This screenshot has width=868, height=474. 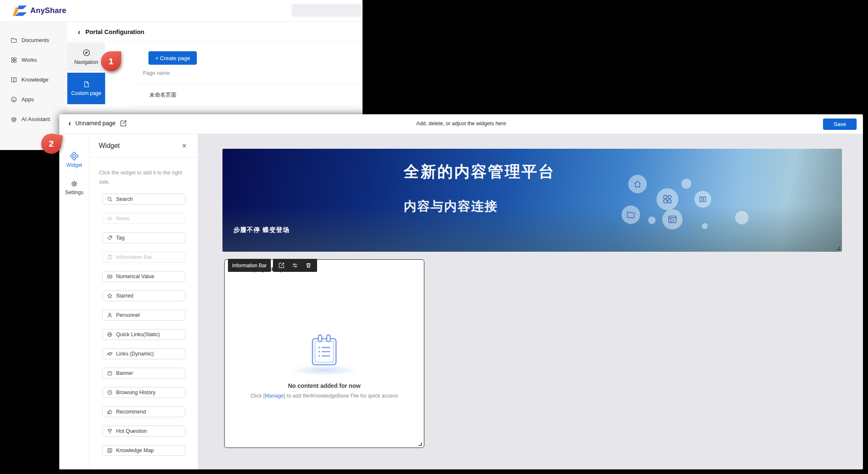 I want to click on manage-link: Manage, so click(x=274, y=396).